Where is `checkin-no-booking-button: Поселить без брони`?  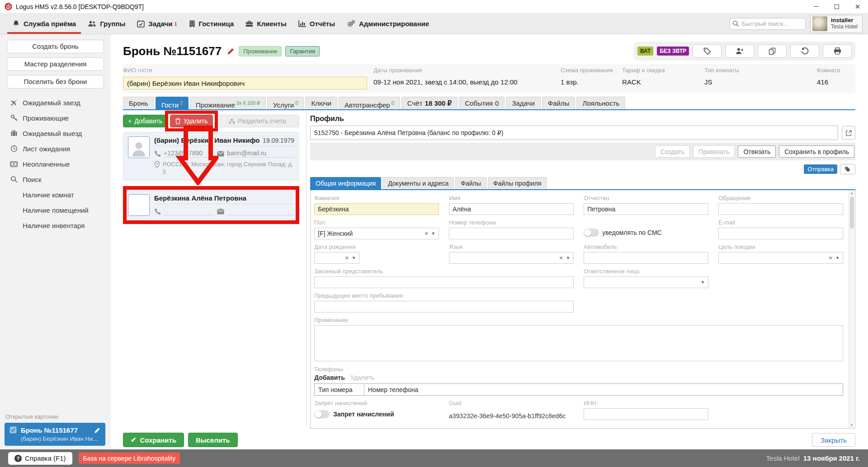
checkin-no-booking-button: Поселить без брони is located at coordinates (55, 82).